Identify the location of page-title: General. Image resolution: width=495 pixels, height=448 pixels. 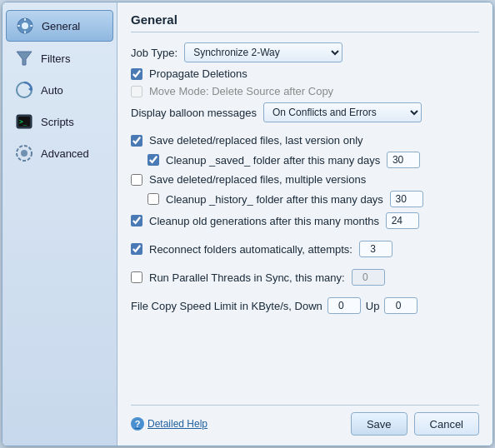
(305, 22).